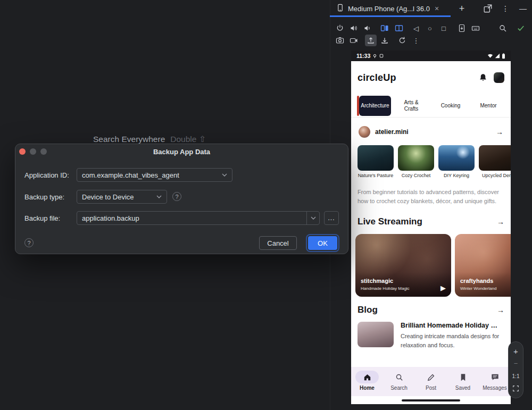 The width and height of the screenshot is (532, 410). What do you see at coordinates (367, 388) in the screenshot?
I see `nav-label: Home` at bounding box center [367, 388].